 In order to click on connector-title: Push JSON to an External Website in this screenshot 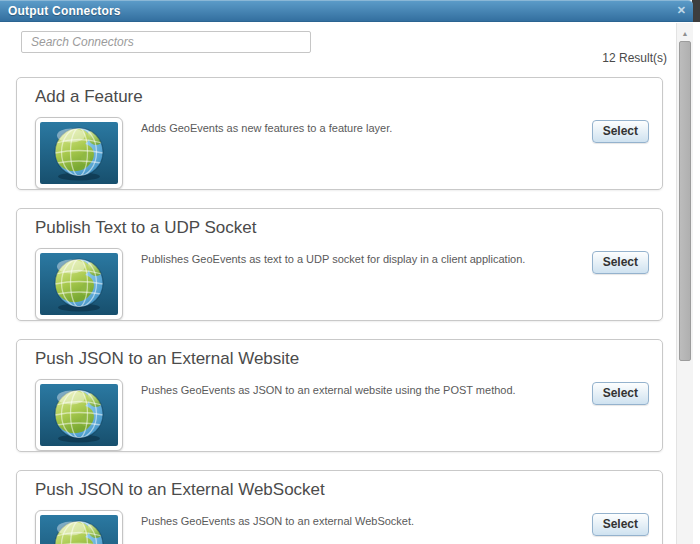, I will do `click(342, 359)`.